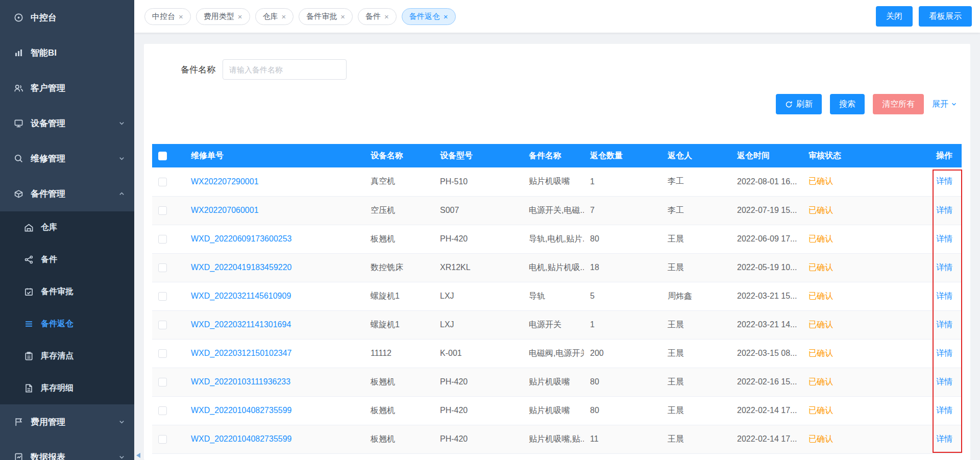 The width and height of the screenshot is (980, 460). I want to click on order-number-link: WXD_20220321145610909, so click(241, 296).